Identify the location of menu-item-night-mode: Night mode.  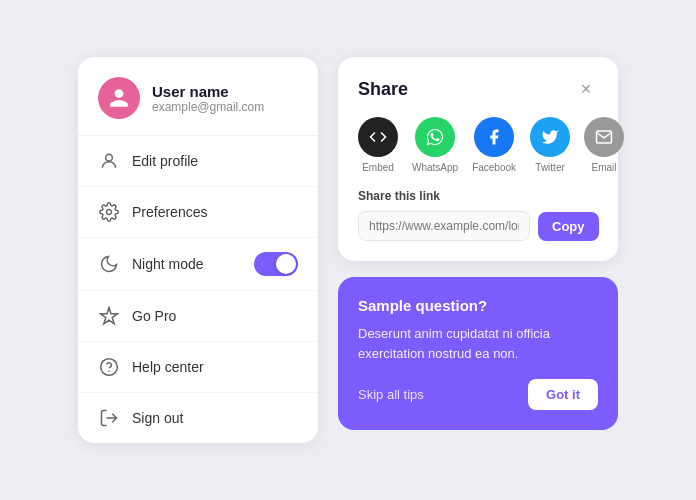
(198, 264).